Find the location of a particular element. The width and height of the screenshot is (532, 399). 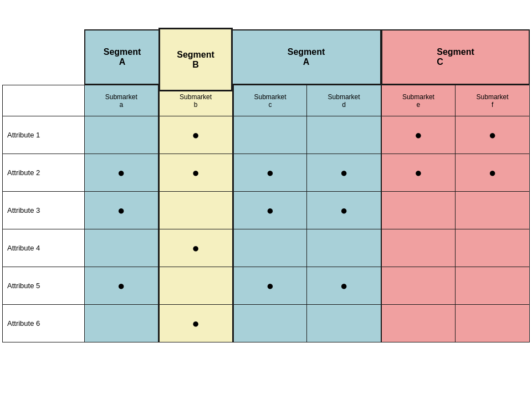

segment-a2-label: SegmentA is located at coordinates (306, 57).